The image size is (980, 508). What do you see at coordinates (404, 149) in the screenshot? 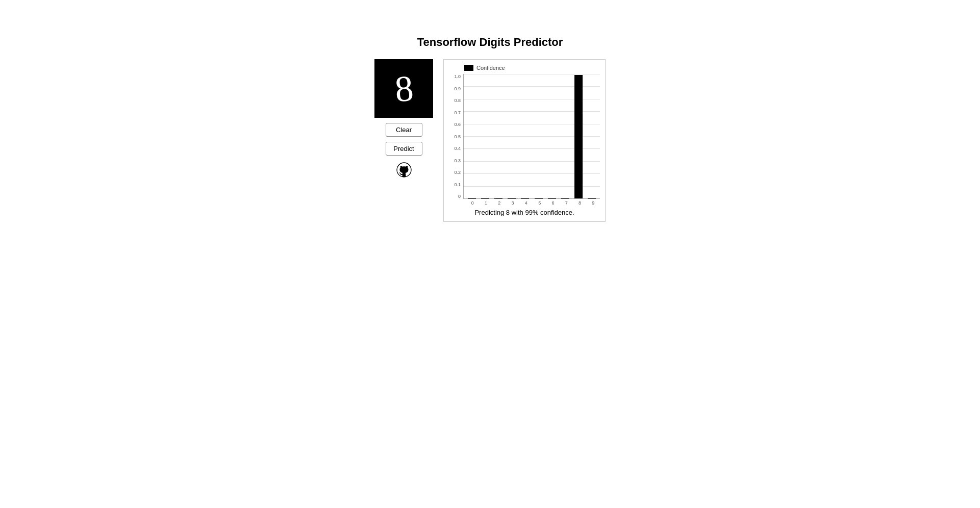
I see `predict-button: Predict` at bounding box center [404, 149].